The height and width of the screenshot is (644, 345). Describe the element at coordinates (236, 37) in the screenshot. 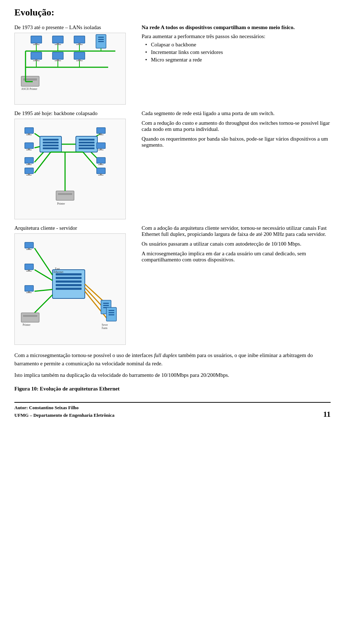

I see `section1-right-para: Para aumentar a performance três passos …` at that location.